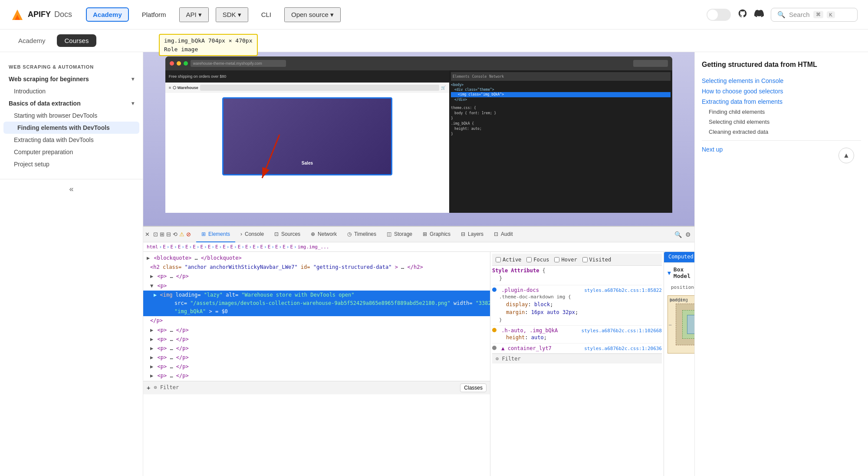 This screenshot has height=476, width=868. What do you see at coordinates (77, 41) in the screenshot?
I see `tab-courses: Courses` at bounding box center [77, 41].